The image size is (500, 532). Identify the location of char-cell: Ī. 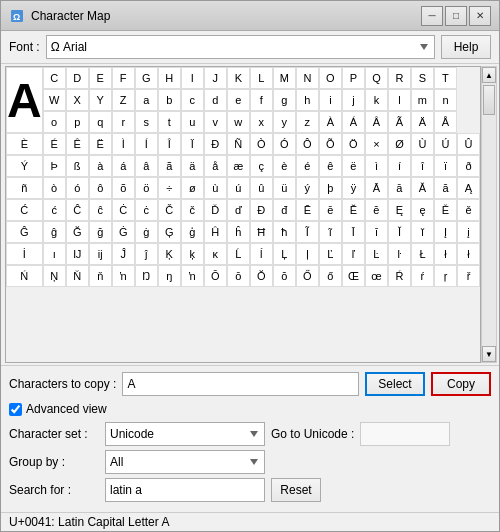
(354, 232).